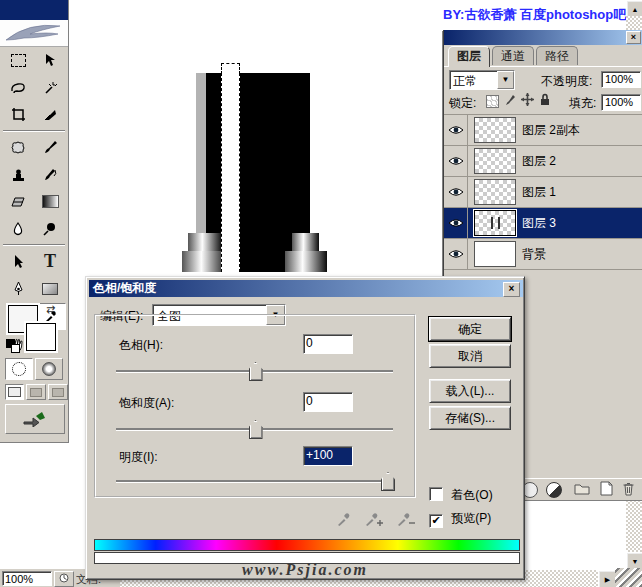 This screenshot has width=642, height=587. What do you see at coordinates (18, 60) in the screenshot?
I see `marquee-tool` at bounding box center [18, 60].